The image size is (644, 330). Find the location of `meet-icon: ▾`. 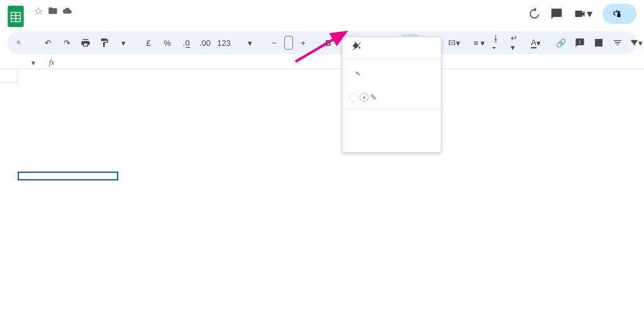

meet-icon: ▾ is located at coordinates (582, 14).